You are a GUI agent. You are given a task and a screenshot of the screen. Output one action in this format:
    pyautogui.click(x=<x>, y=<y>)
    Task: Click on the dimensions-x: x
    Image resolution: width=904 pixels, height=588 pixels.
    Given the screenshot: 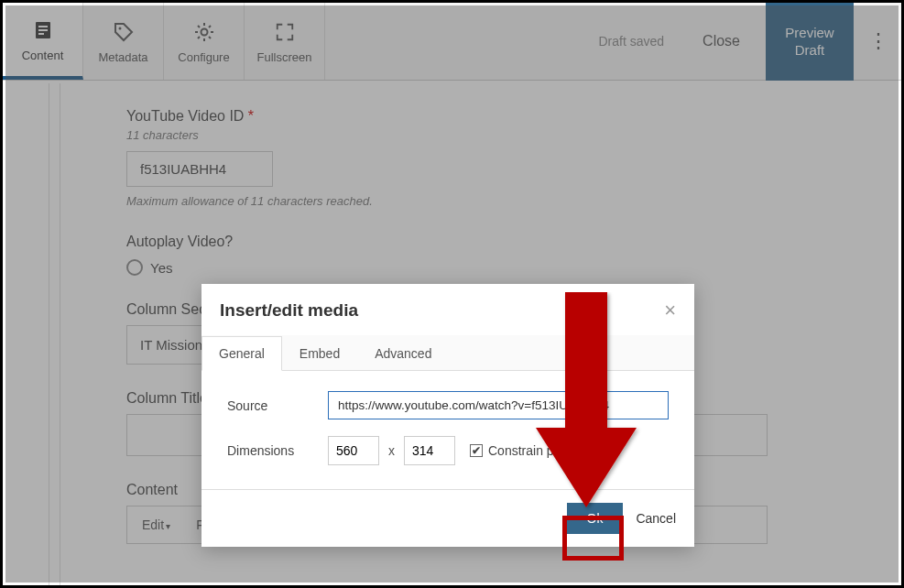 What is the action you would take?
    pyautogui.click(x=392, y=451)
    